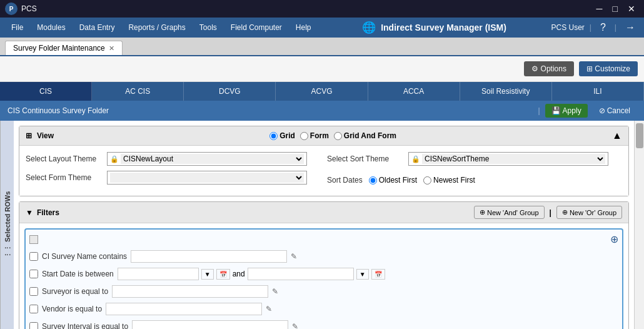 Image resolution: width=644 pixels, height=329 pixels. What do you see at coordinates (294, 256) in the screenshot?
I see `filter-edit-icon-survey-name: ✎` at bounding box center [294, 256].